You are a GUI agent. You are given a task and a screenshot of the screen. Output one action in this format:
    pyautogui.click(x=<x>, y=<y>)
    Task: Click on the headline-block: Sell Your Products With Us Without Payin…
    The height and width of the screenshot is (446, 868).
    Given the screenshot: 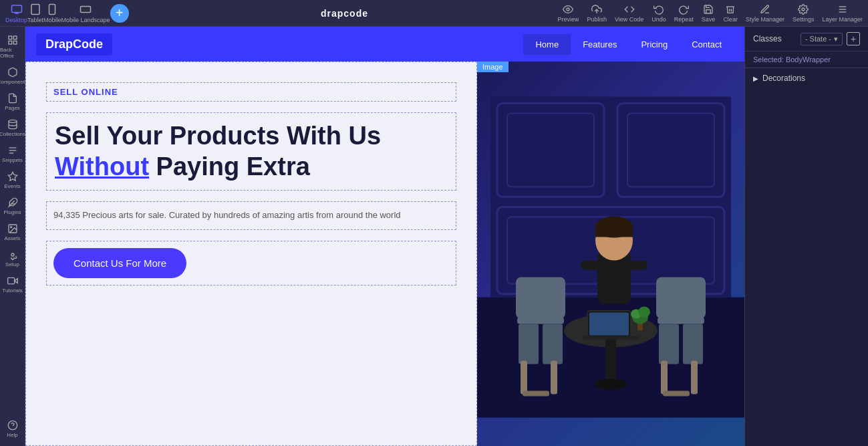 What is the action you would take?
    pyautogui.click(x=251, y=151)
    